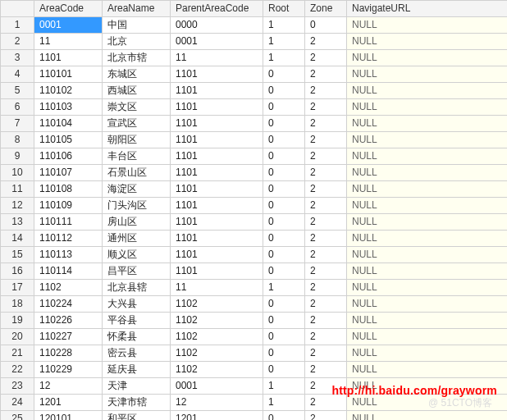 The height and width of the screenshot is (420, 507). What do you see at coordinates (254, 370) in the screenshot?
I see `table-row: 22110229延庆县110202NULL` at bounding box center [254, 370].